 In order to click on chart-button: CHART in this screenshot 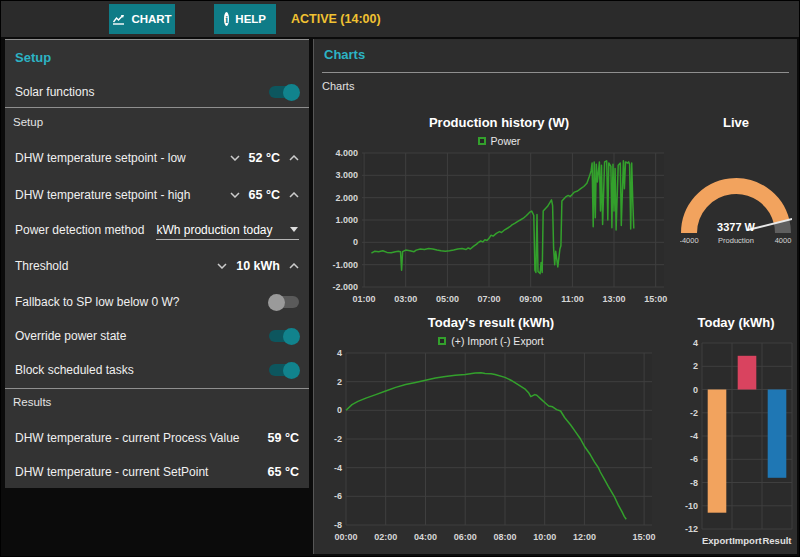, I will do `click(142, 19)`.